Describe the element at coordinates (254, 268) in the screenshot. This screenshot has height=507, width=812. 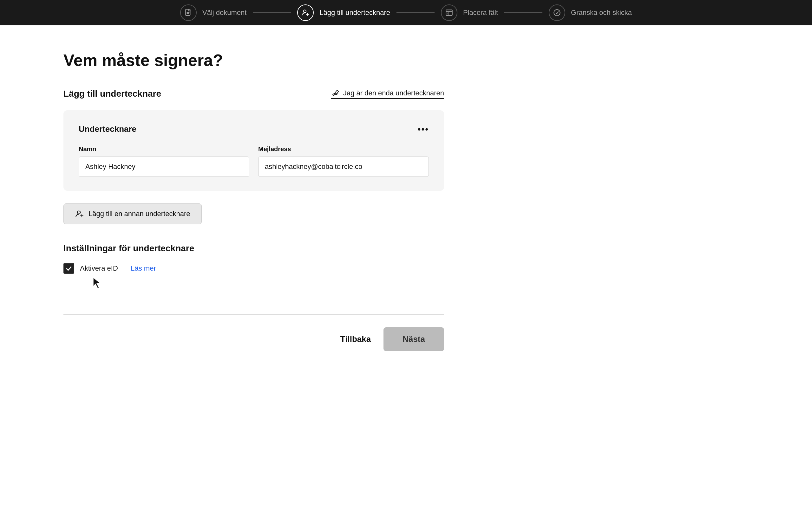
I see `eid-checkbox-row: Aktivera eID Läs mer` at that location.